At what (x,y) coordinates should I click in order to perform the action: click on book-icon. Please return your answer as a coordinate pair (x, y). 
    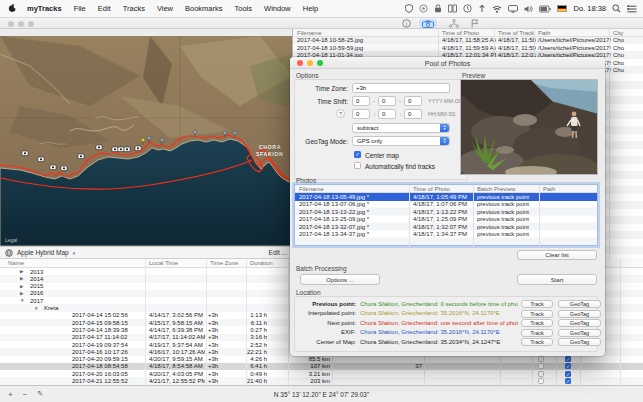
    Looking at the image, I should click on (452, 8).